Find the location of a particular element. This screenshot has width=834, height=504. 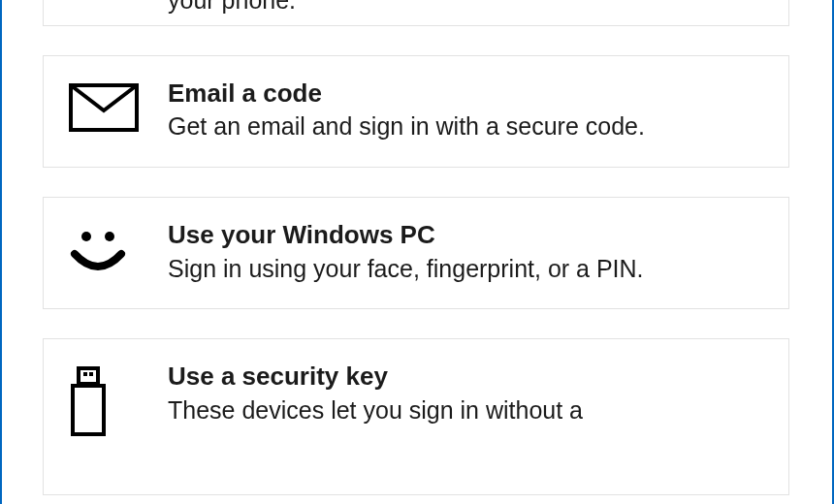

option-description-fragment: your phone. is located at coordinates (182, 9).